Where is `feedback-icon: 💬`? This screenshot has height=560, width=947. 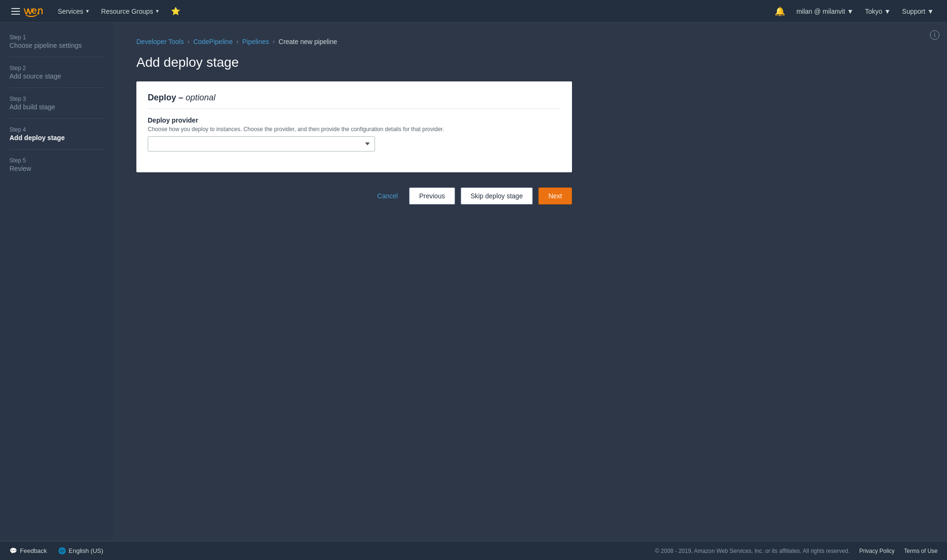
feedback-icon: 💬 is located at coordinates (13, 551).